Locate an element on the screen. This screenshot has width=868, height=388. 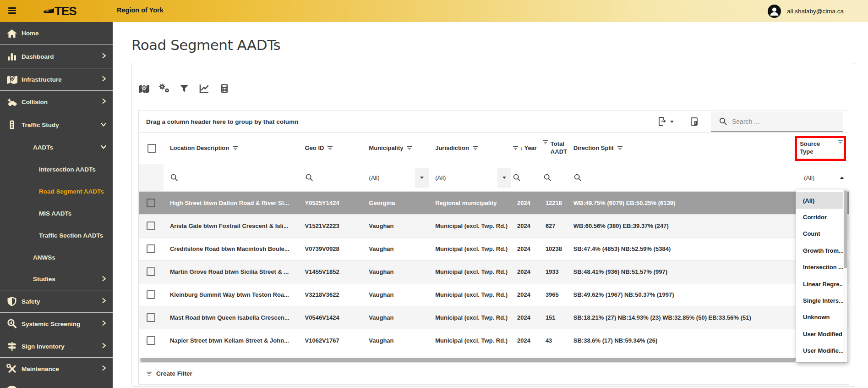
dropdown-option: Count is located at coordinates (822, 234).